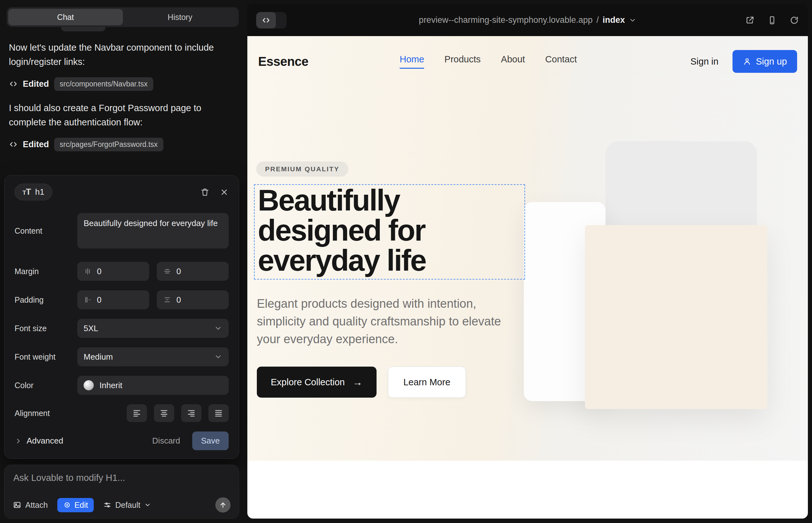 The image size is (812, 523). What do you see at coordinates (122, 231) in the screenshot?
I see `content-row: Content Beautifully designed for everyda…` at bounding box center [122, 231].